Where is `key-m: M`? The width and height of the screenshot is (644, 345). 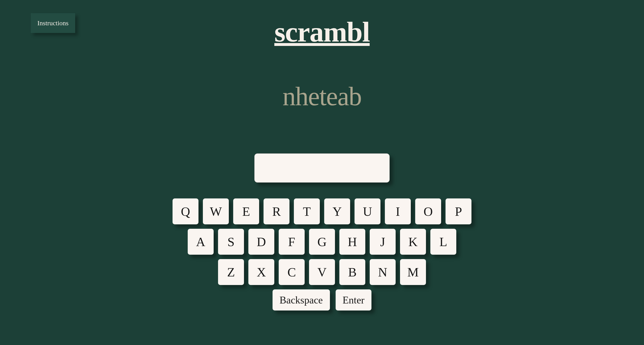 key-m: M is located at coordinates (413, 272).